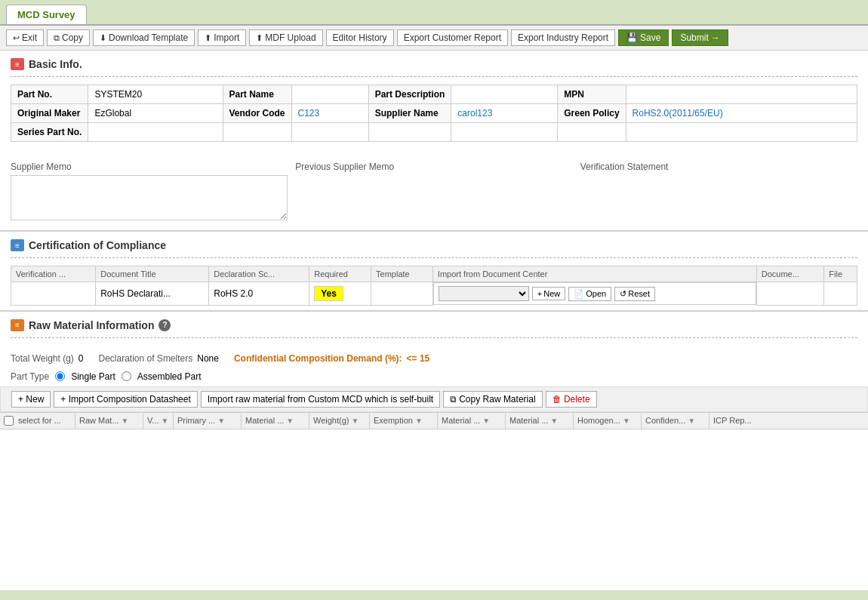 The image size is (868, 600). I want to click on filter-homogen-icon: ▼, so click(626, 421).